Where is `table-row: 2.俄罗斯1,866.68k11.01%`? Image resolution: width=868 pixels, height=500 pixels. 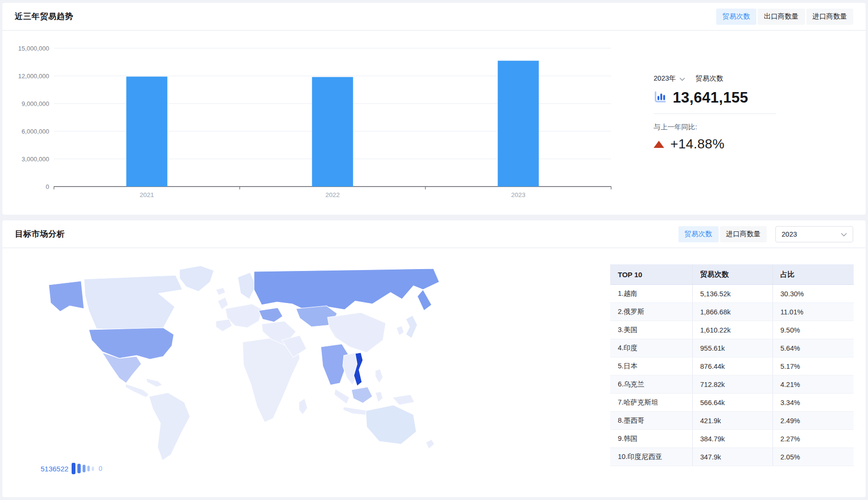 table-row: 2.俄罗斯1,866.68k11.01% is located at coordinates (732, 312).